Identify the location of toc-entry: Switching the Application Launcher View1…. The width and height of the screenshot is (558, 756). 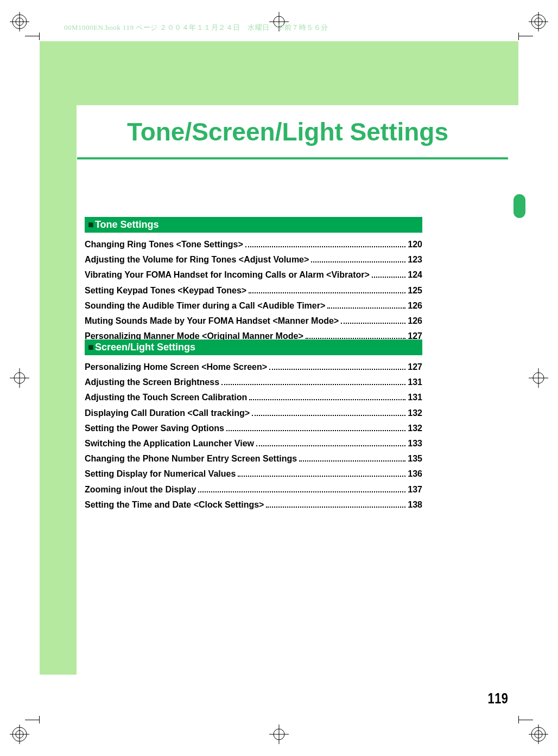
(253, 444).